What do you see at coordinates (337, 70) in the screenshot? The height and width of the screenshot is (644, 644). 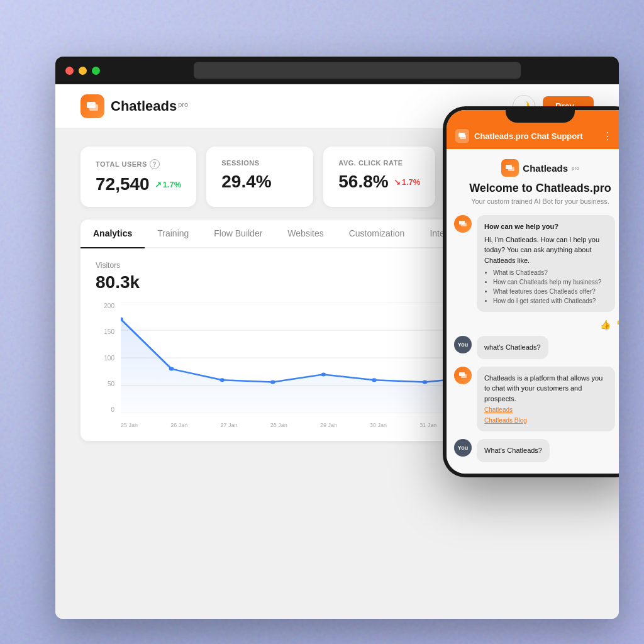 I see `browser-titlebar` at bounding box center [337, 70].